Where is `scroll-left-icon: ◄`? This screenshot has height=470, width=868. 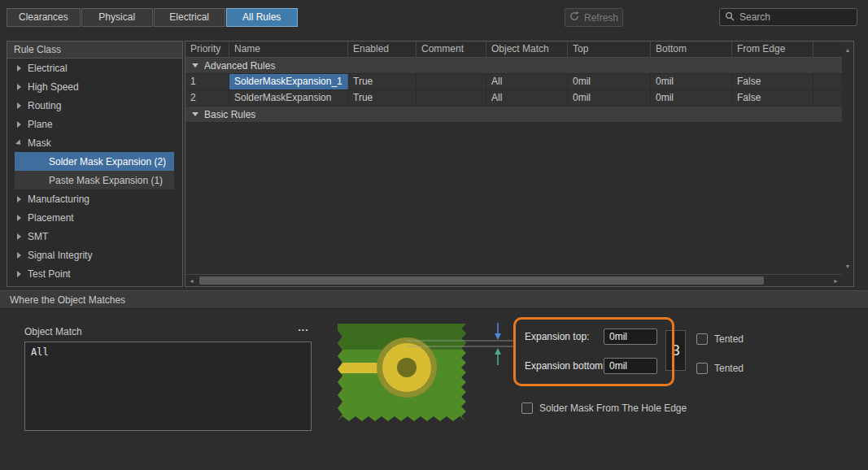
scroll-left-icon: ◄ is located at coordinates (192, 281).